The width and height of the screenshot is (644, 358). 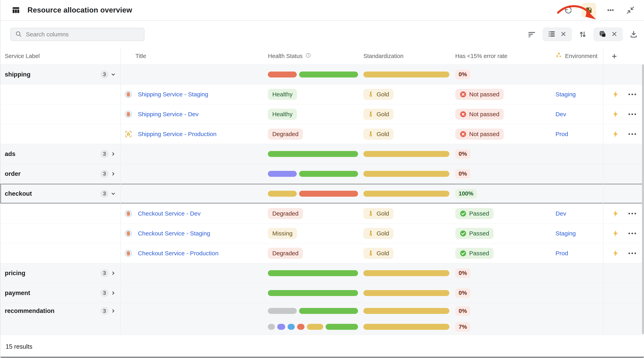 I want to click on error-rate-badge: 100%, so click(x=466, y=194).